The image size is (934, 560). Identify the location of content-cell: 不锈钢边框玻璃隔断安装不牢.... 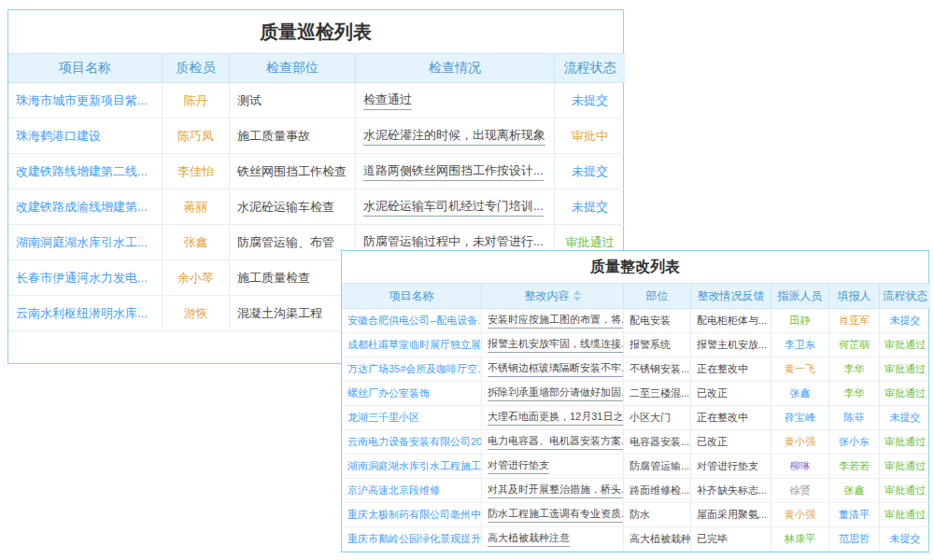
(553, 370).